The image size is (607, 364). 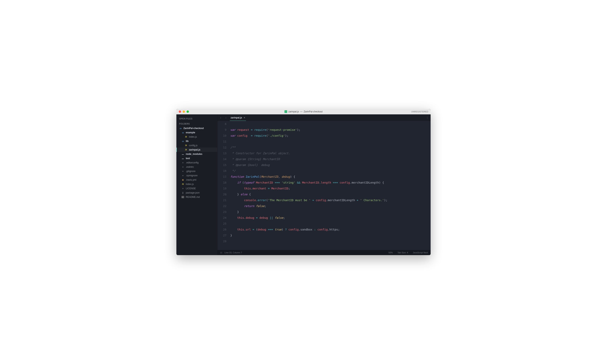 I want to click on minimize-window-button, so click(x=184, y=112).